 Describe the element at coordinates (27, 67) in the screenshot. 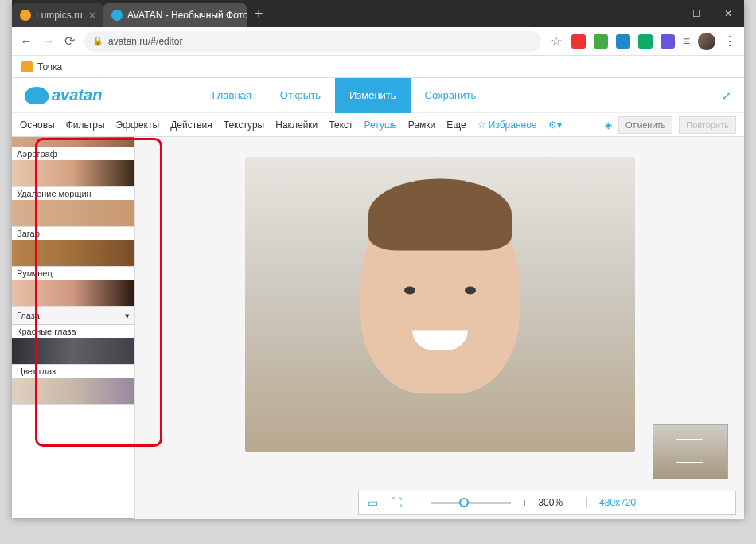

I see `bookmark-icon` at that location.